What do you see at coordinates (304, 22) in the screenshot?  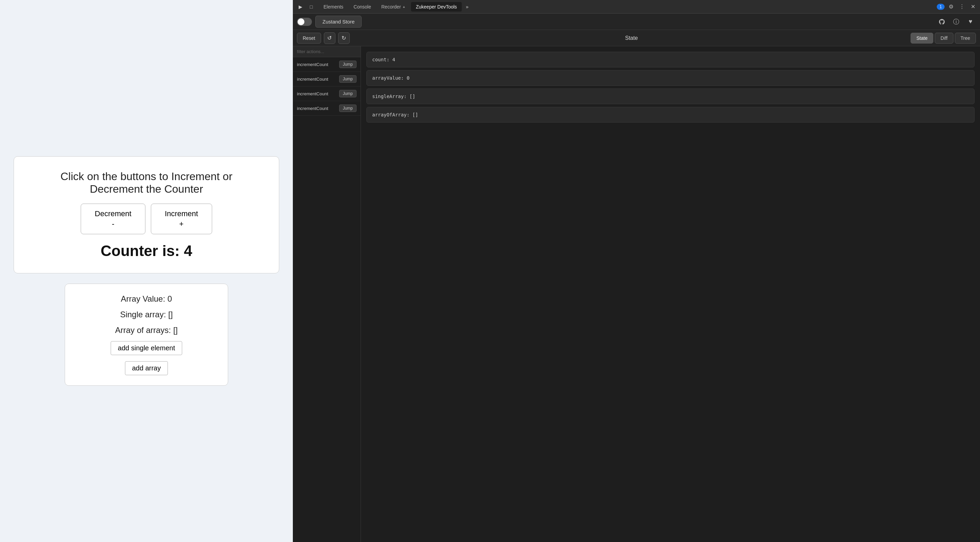 I see `enable-toggle` at bounding box center [304, 22].